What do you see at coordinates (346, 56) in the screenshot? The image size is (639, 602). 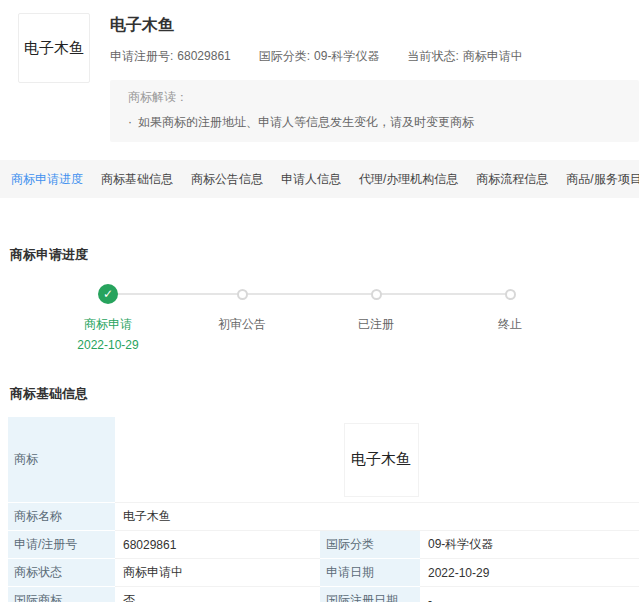 I see `meta-value: 09-科学仪器` at bounding box center [346, 56].